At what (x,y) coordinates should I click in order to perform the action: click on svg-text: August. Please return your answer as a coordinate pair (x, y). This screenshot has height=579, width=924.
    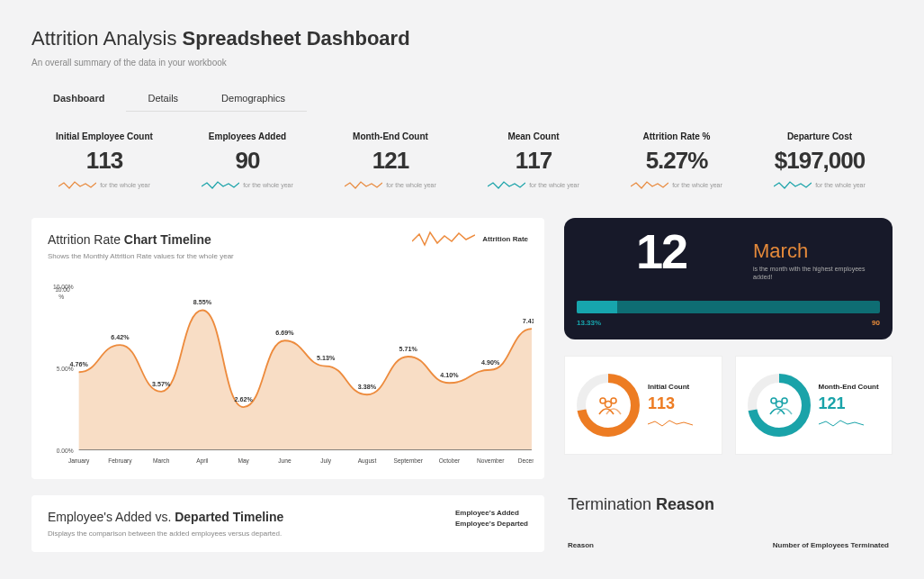
    Looking at the image, I should click on (367, 461).